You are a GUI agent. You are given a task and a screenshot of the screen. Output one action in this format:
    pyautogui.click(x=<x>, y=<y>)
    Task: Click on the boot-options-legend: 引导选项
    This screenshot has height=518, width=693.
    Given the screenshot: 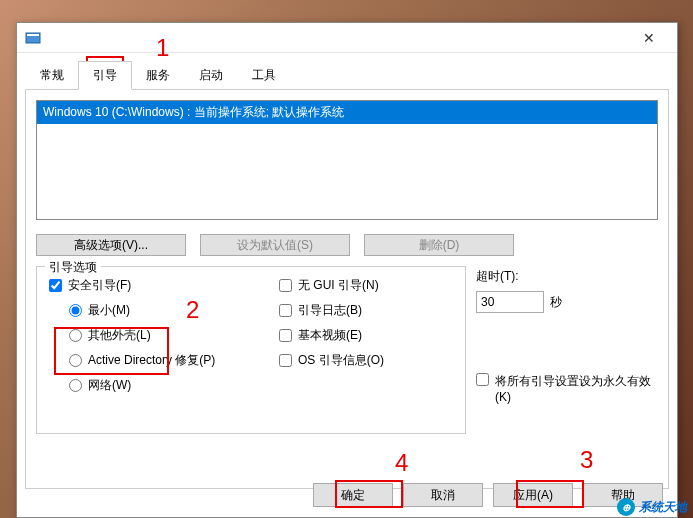 What is the action you would take?
    pyautogui.click(x=73, y=268)
    